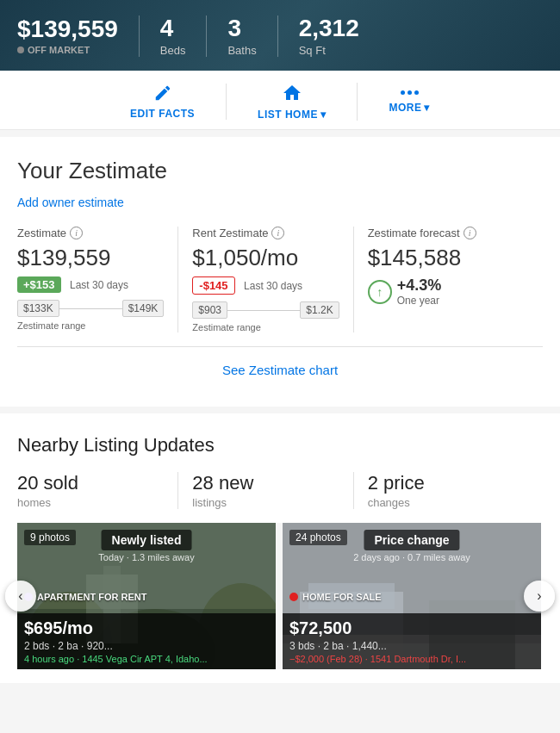 Image resolution: width=560 pixels, height=733 pixels. What do you see at coordinates (21, 50) in the screenshot?
I see `off-market-dot` at bounding box center [21, 50].